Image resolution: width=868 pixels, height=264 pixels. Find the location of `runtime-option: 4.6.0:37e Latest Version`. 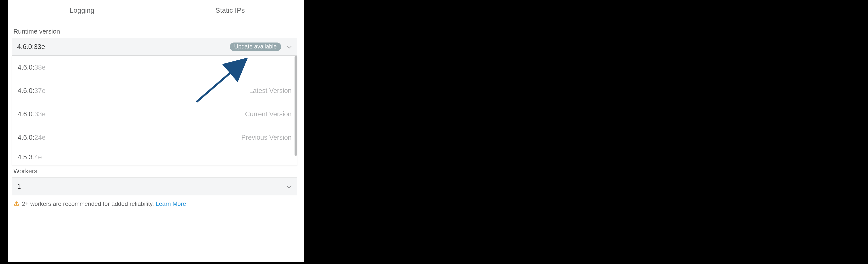

runtime-option: 4.6.0:37e Latest Version is located at coordinates (154, 90).